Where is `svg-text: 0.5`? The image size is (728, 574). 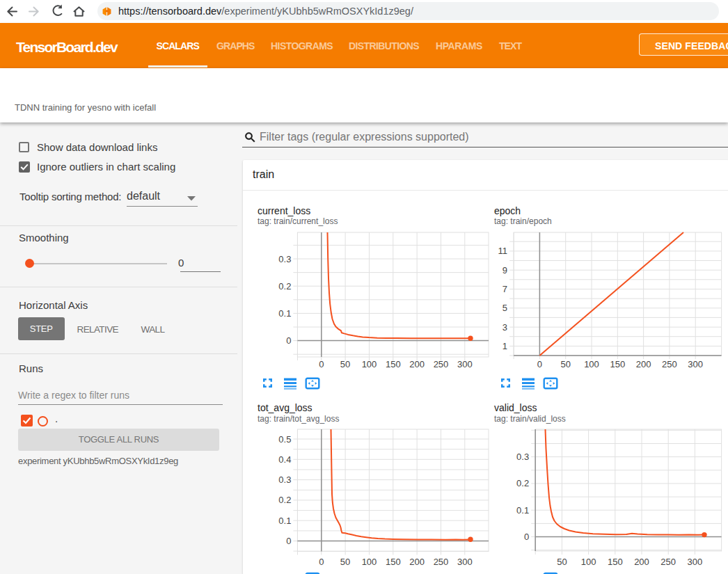 svg-text: 0.5 is located at coordinates (285, 440).